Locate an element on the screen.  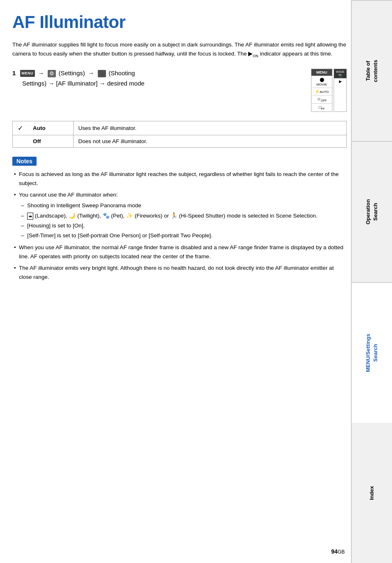
menu-icon: MENU is located at coordinates (28, 73).